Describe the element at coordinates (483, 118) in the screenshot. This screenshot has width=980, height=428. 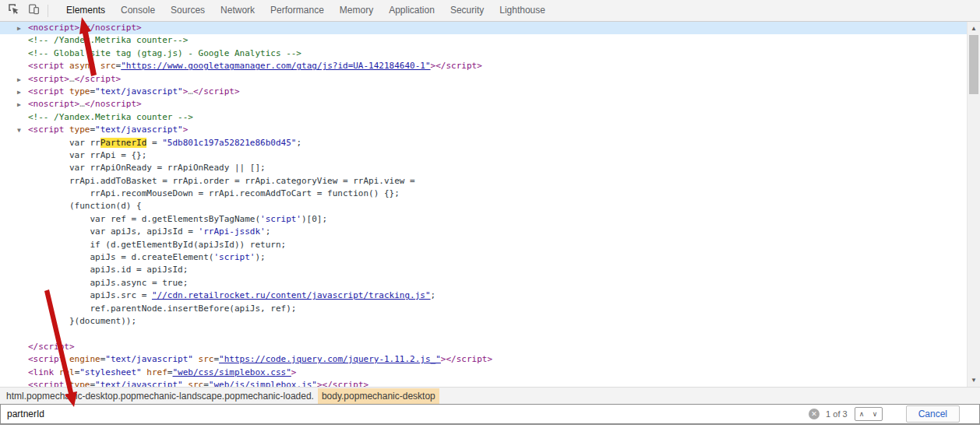
I see `dom-tree-line: <!-- /Yandex.Metrika counter -->` at that location.